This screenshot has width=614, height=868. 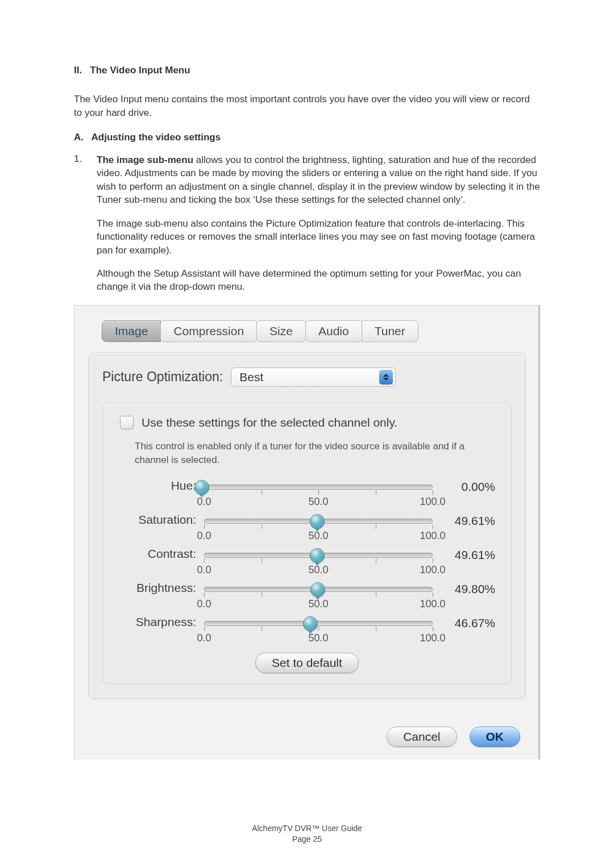 I want to click on tab-tuner: Tuner, so click(x=390, y=331).